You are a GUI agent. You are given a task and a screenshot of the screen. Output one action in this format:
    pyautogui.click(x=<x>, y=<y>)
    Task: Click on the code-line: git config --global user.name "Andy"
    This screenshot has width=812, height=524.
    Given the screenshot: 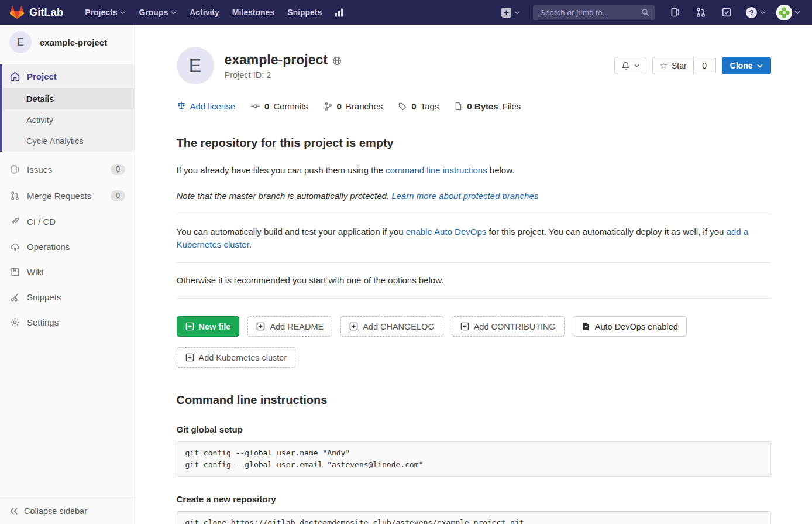 What is the action you would take?
    pyautogui.click(x=268, y=453)
    